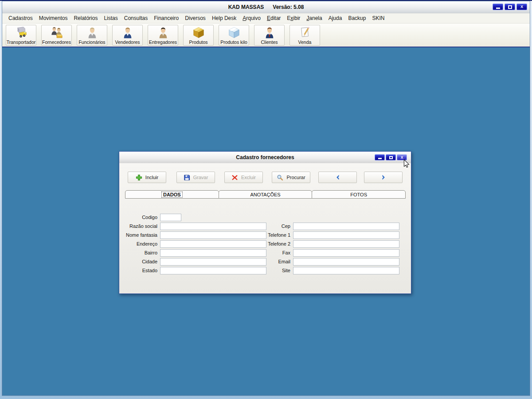 The height and width of the screenshot is (399, 532). Describe the element at coordinates (224, 18) in the screenshot. I see `menu-item-help-desk: Help Desk` at that location.